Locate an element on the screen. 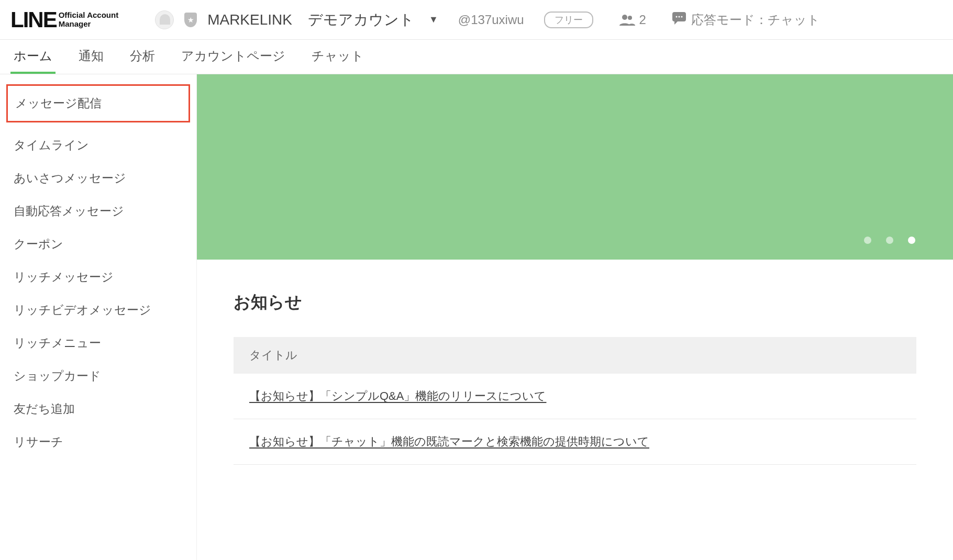  friend-count-value: 2 is located at coordinates (643, 20).